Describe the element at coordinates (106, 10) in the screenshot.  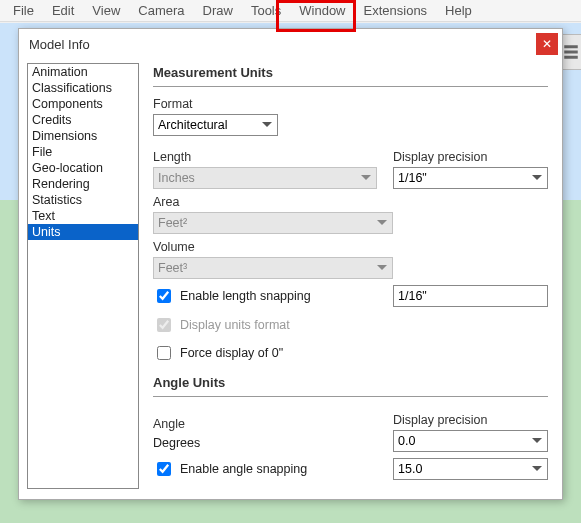
I see `menu-item-view: View` at that location.